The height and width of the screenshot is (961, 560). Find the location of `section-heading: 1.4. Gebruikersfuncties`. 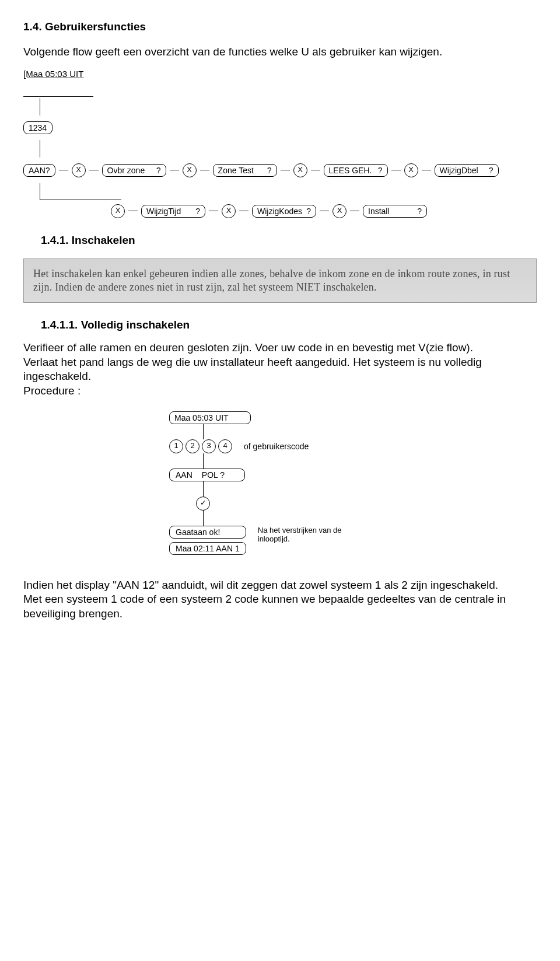

section-heading: 1.4. Gebruikersfuncties is located at coordinates (280, 27).